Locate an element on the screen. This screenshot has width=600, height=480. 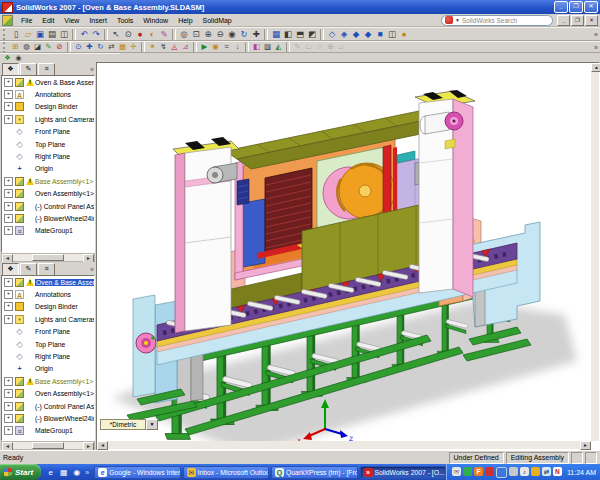
search-dropdown-arrow-icon: ▼ is located at coordinates (458, 20).